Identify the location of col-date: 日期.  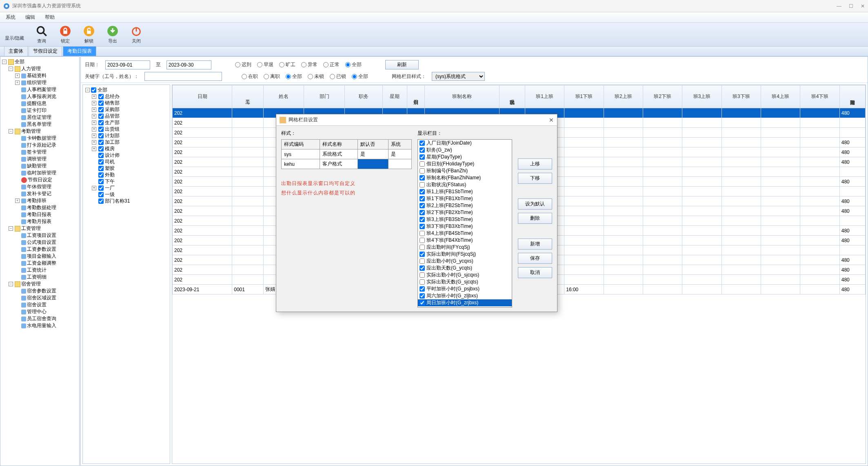
(202, 97).